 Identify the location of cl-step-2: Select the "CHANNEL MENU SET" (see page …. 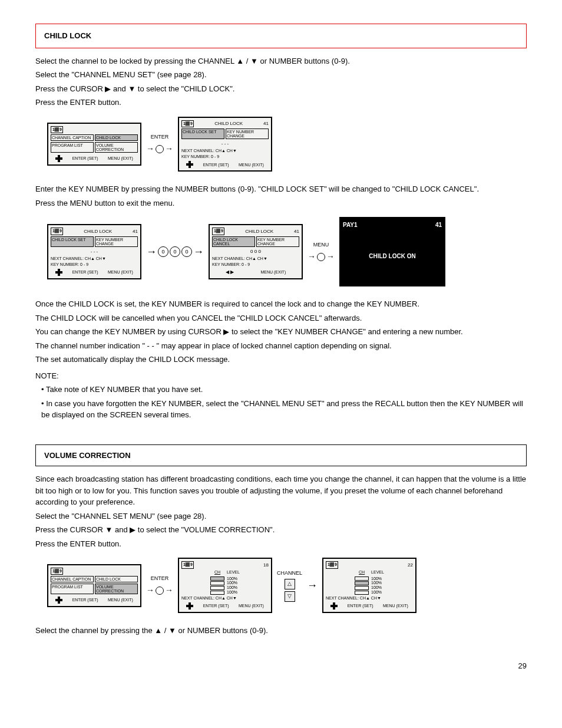
(281, 75).